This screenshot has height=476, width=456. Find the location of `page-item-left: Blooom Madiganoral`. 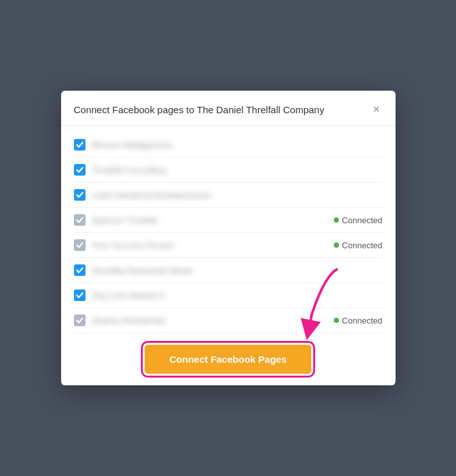

page-item-left: Blooom Madiganoral is located at coordinates (228, 145).